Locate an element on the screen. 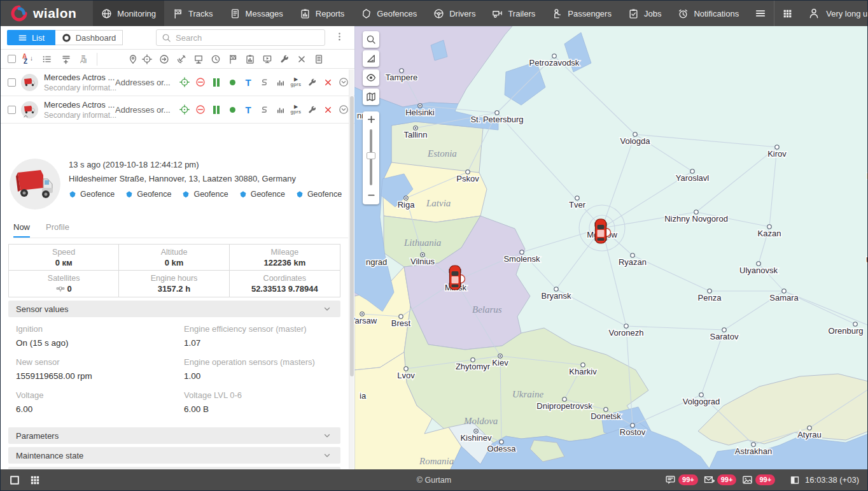 Image resolution: width=868 pixels, height=491 pixels. monitor-play-icon is located at coordinates (267, 59).